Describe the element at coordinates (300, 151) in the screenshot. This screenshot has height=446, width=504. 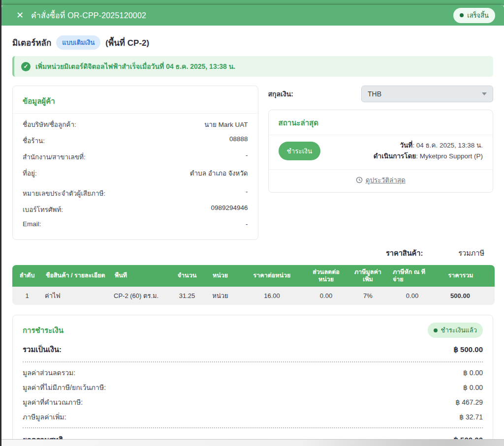
I see `payment-status-button: ชำระเงิน` at that location.